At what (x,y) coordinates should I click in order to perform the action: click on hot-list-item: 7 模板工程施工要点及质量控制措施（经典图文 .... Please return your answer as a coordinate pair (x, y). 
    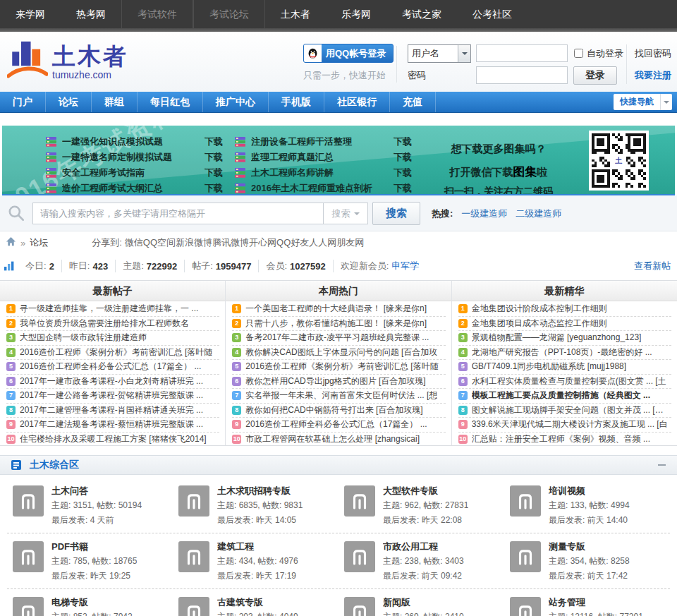
    Looking at the image, I should click on (565, 397).